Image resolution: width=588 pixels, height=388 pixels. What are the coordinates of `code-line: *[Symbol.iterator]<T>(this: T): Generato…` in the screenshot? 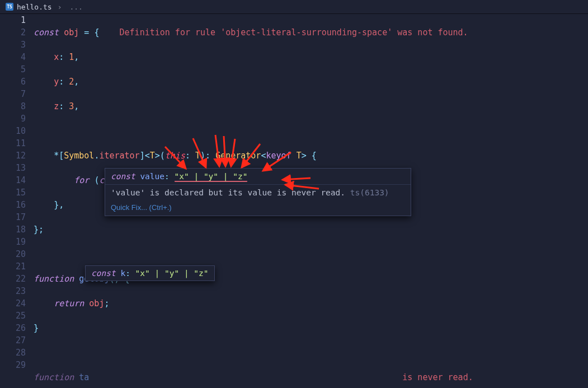 It's located at (311, 156).